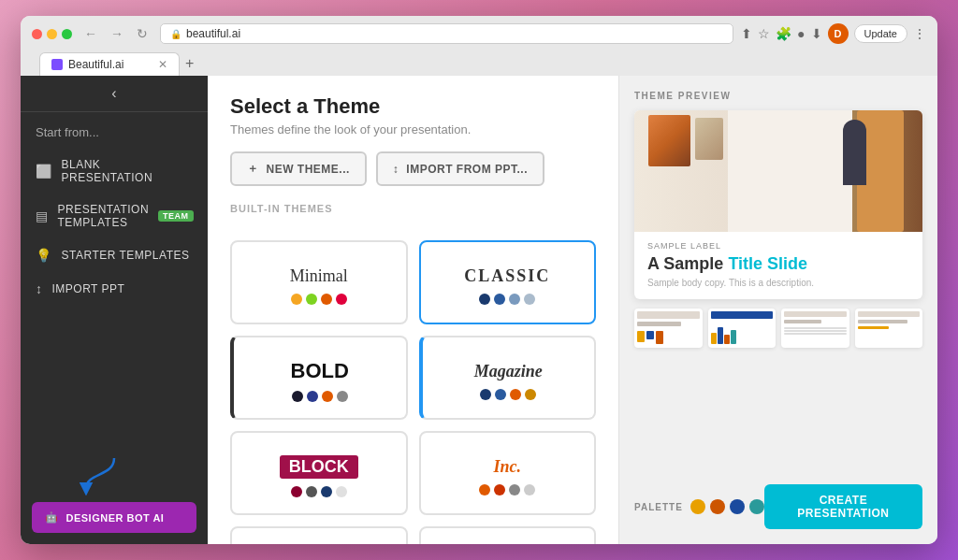 This screenshot has height=560, width=958. What do you see at coordinates (447, 34) in the screenshot?
I see `address-bar: 🔒 beautiful.ai` at bounding box center [447, 34].